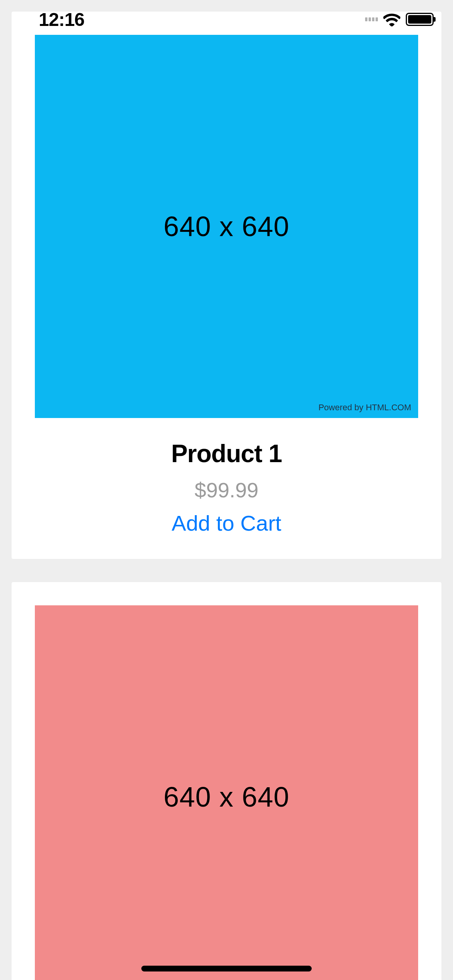 The image size is (453, 980). What do you see at coordinates (226, 523) in the screenshot?
I see `add-to-cart-button: Add to Cart` at bounding box center [226, 523].